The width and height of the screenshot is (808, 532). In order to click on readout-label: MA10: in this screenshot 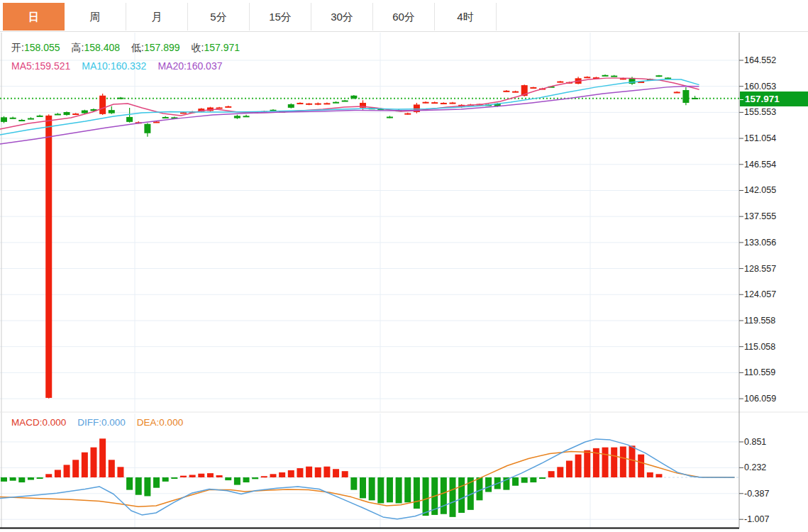, I will do `click(96, 66)`.